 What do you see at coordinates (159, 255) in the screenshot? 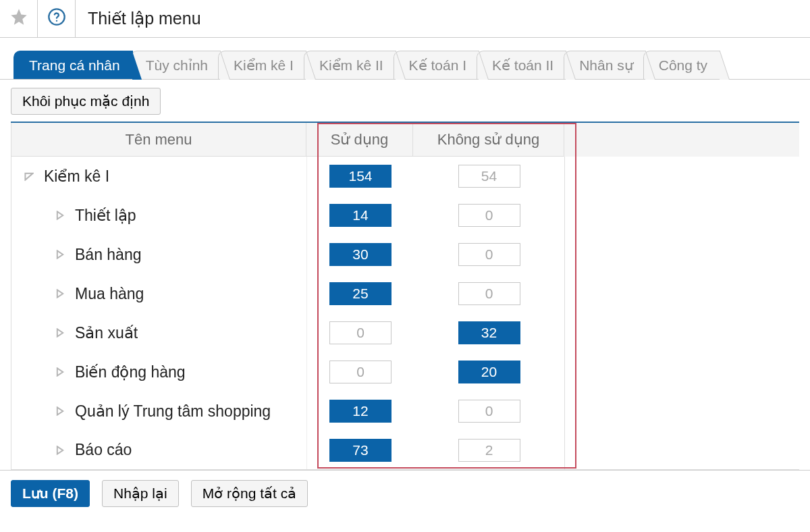
I see `row-name-cell: Bán hàng` at bounding box center [159, 255].